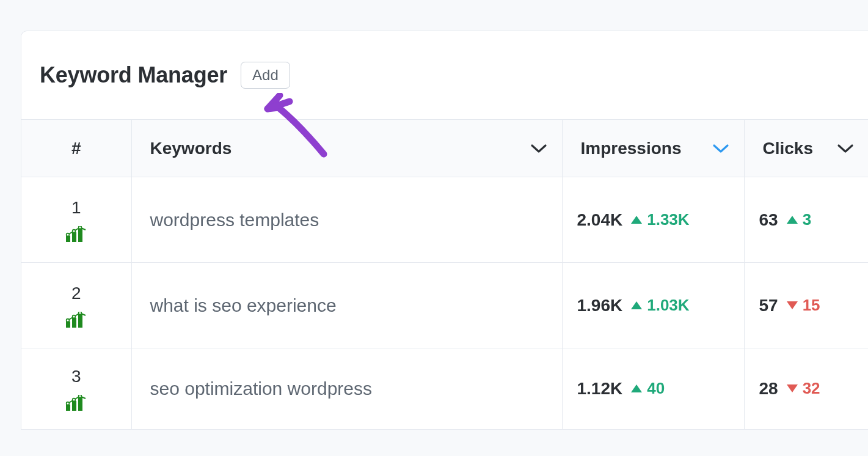 This screenshot has height=456, width=868. I want to click on col-header-impressions: Impressions, so click(653, 149).